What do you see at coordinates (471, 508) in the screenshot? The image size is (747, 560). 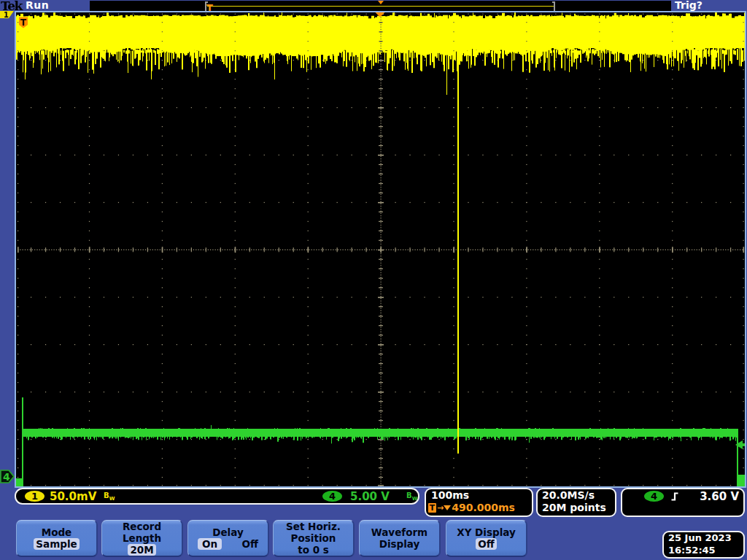 I see `horizontal-delay-readout: T→490.000ms` at bounding box center [471, 508].